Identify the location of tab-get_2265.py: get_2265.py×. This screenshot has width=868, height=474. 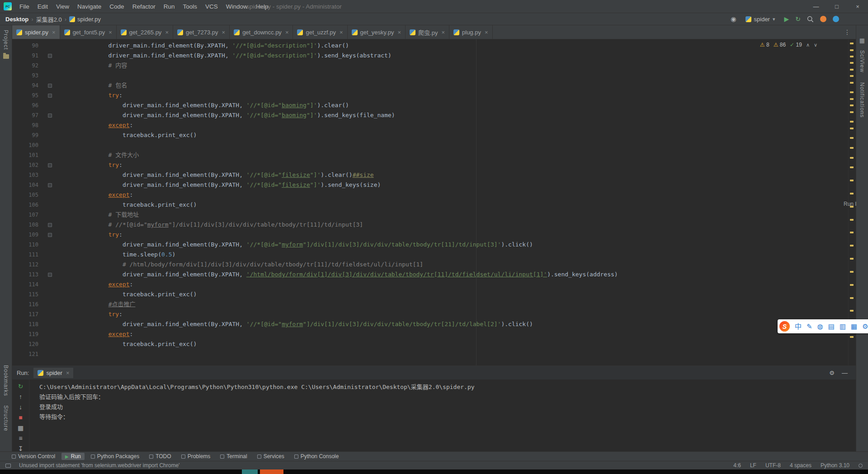
(145, 32).